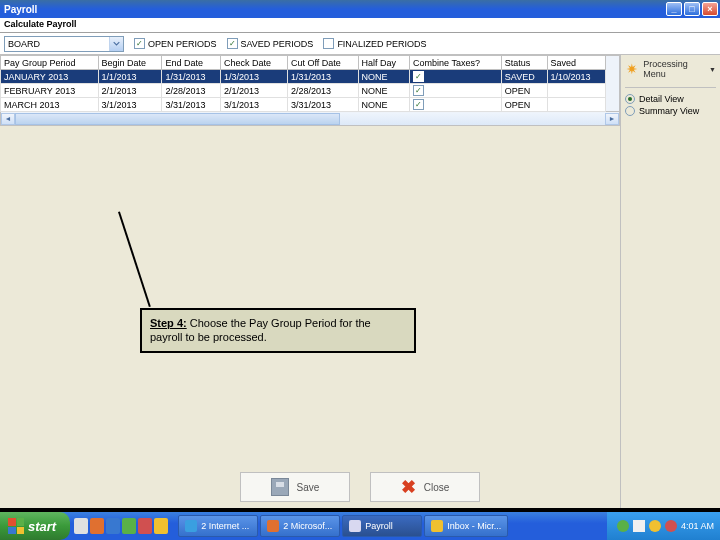 The image size is (720, 540). I want to click on table-row: FEBRUARY 20132/1/20132/28/20132/1/20132/…, so click(304, 91).